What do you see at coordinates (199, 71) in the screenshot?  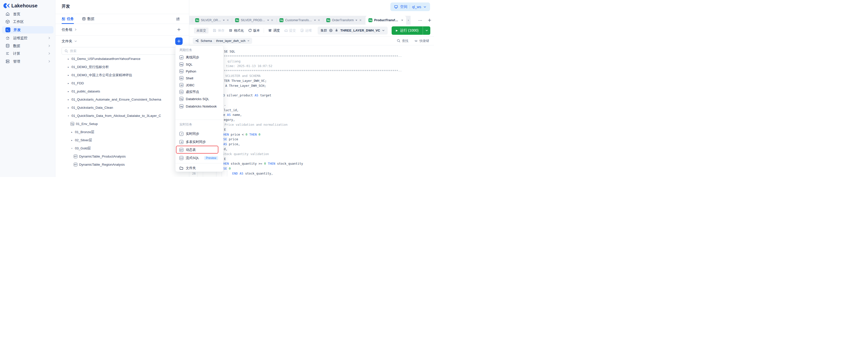 I see `menu-item-1-3: PyPython` at bounding box center [199, 71].